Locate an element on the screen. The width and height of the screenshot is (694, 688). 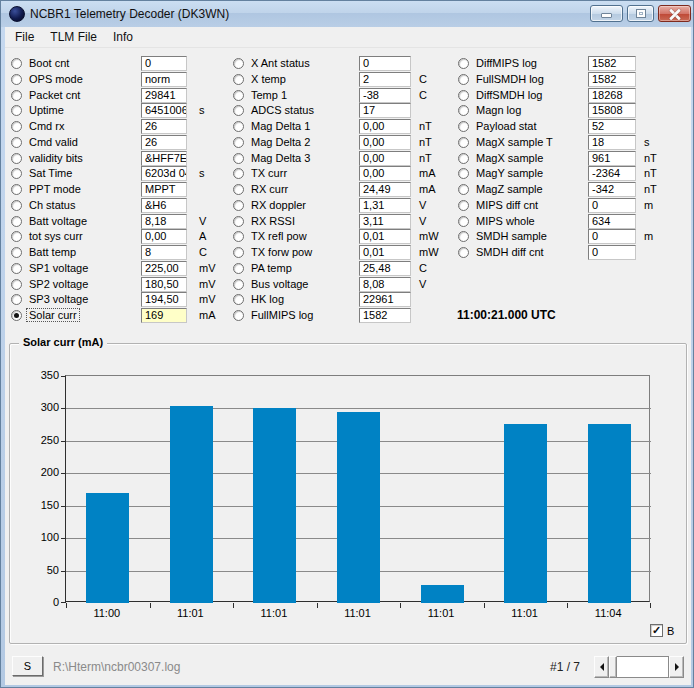
field-value-magy-sample: -2364 is located at coordinates (612, 174).